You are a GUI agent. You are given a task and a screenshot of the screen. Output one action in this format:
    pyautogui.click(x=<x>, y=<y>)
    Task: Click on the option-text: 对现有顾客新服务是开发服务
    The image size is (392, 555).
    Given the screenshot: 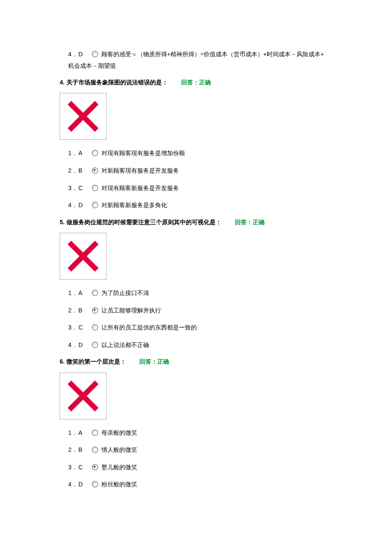 What is the action you would take?
    pyautogui.click(x=238, y=188)
    